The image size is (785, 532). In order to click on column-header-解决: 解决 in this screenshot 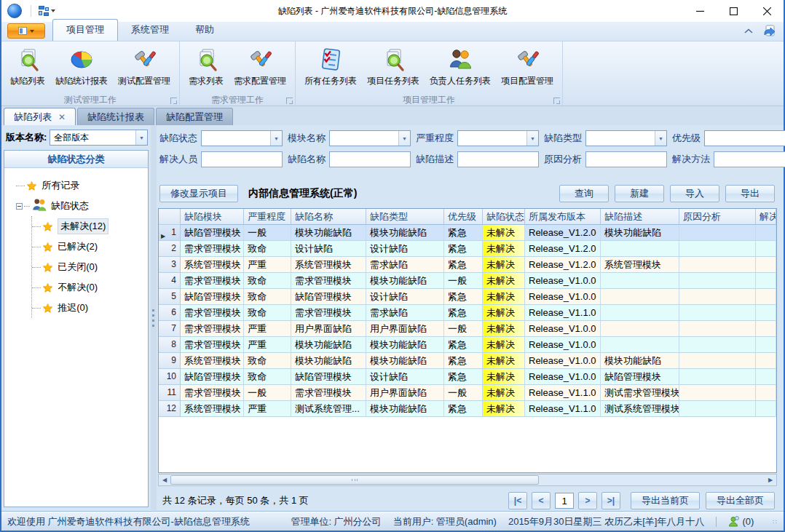, I will do `click(766, 217)`.